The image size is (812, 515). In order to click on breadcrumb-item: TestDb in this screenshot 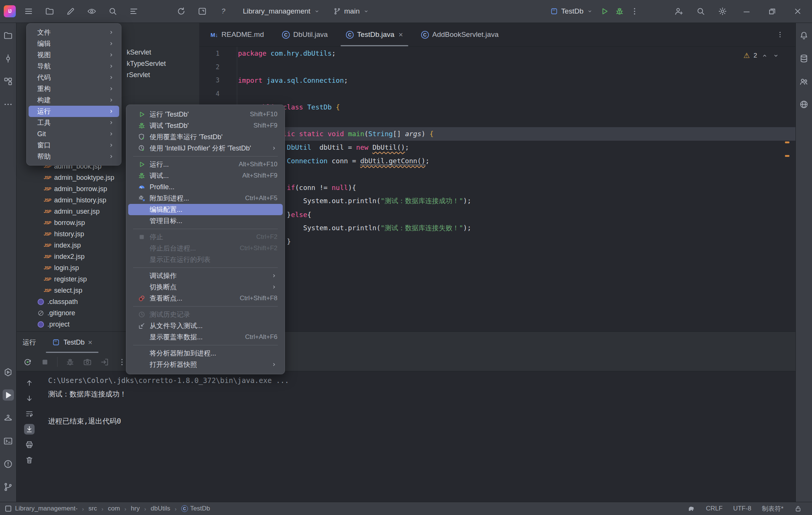, I will do `click(200, 509)`.